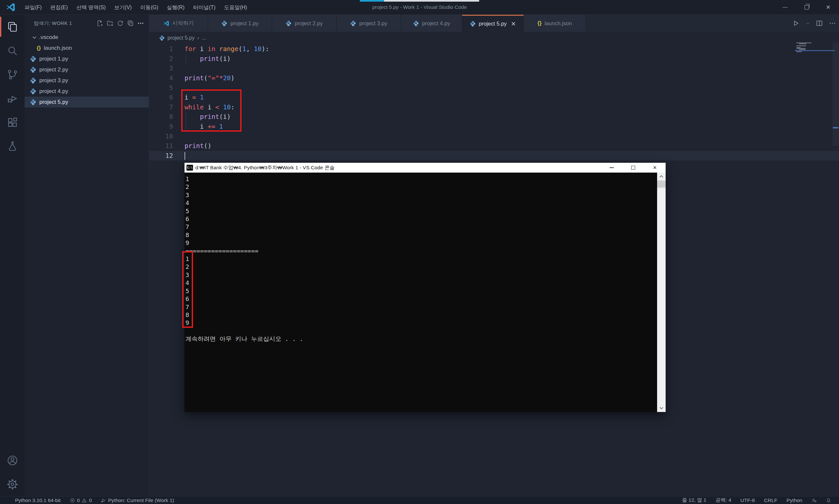  Describe the element at coordinates (828, 7) in the screenshot. I see `close-button: ✕` at that location.